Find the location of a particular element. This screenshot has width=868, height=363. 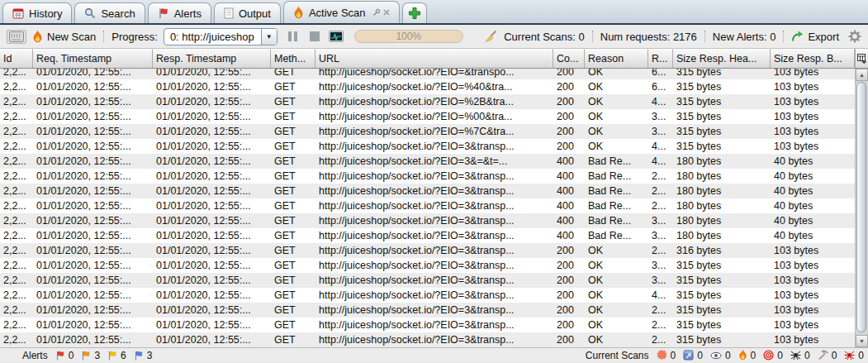

column-header-method: Meth... is located at coordinates (293, 58).